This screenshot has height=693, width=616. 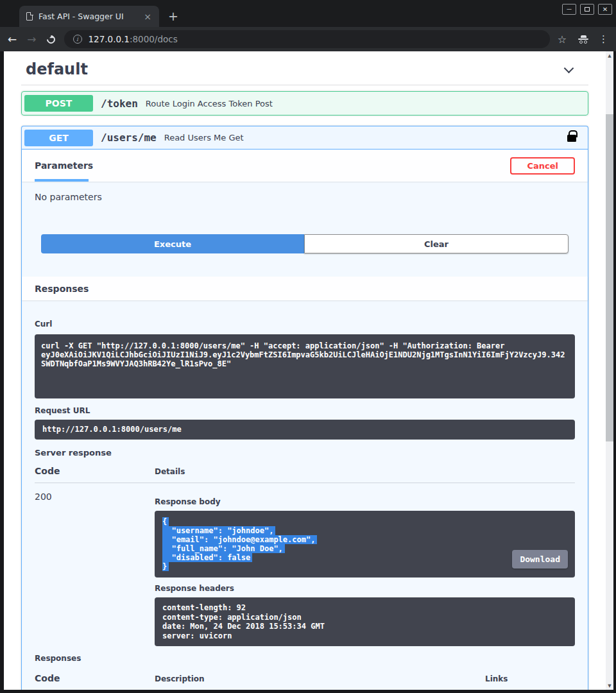 What do you see at coordinates (587, 9) in the screenshot?
I see `maximize-button` at bounding box center [587, 9].